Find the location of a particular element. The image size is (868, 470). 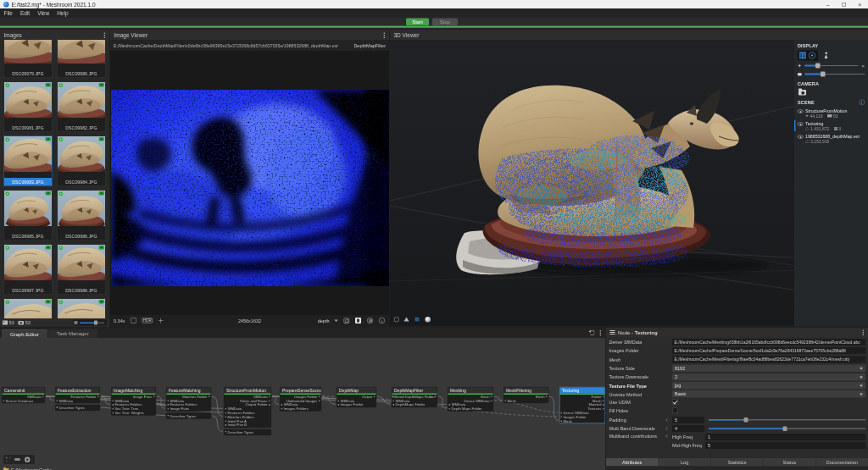

tab-graph-editor: Graph Editor is located at coordinates (25, 334).